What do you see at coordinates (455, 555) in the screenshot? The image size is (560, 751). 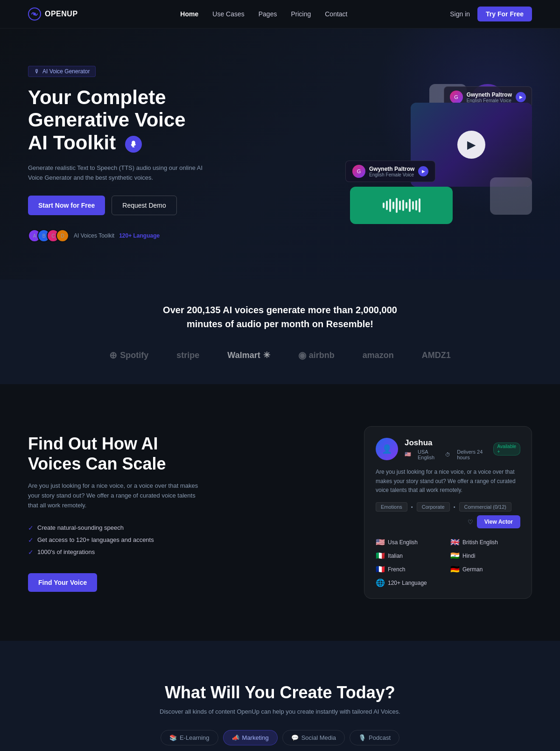 I see `flag-hindi: 🇮🇳` at bounding box center [455, 555].